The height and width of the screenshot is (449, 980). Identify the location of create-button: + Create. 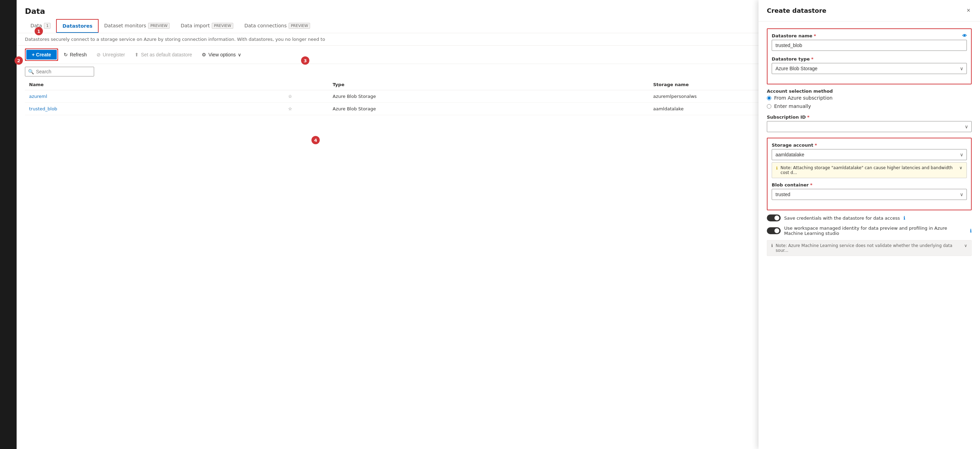
(41, 55).